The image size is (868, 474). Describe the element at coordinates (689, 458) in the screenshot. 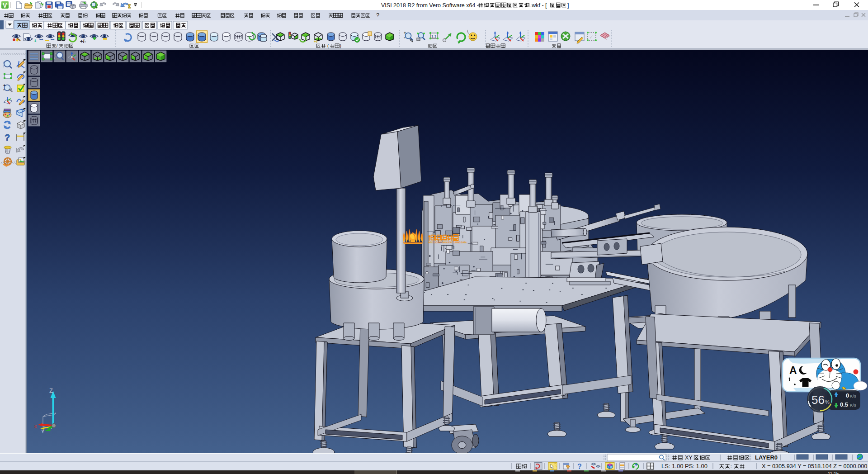

I see `svg-text: XY` at that location.